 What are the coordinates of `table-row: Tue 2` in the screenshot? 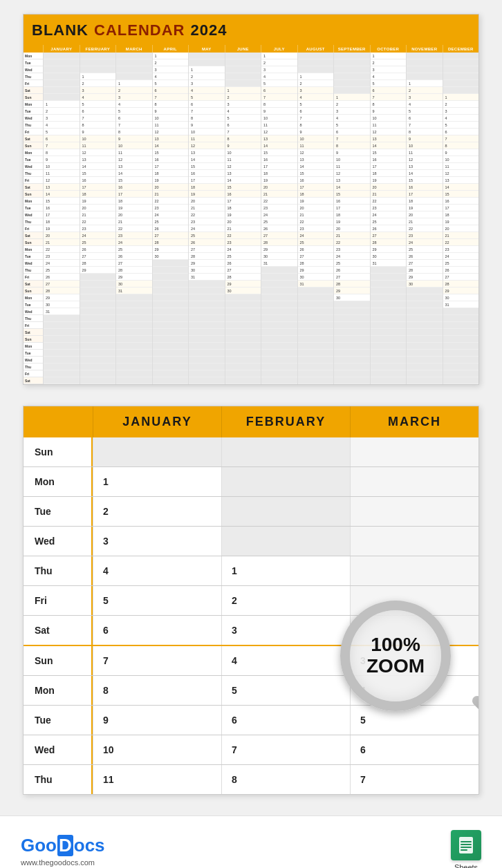 It's located at (251, 511).